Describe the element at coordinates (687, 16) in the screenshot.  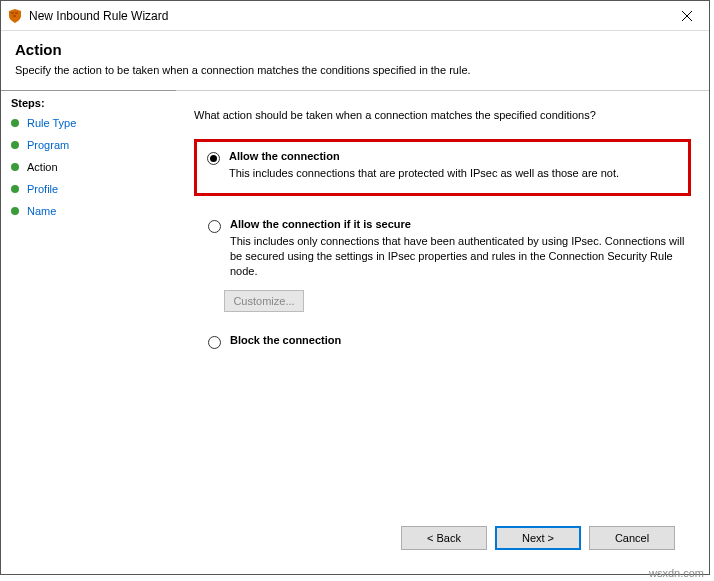
I see `close-button` at that location.